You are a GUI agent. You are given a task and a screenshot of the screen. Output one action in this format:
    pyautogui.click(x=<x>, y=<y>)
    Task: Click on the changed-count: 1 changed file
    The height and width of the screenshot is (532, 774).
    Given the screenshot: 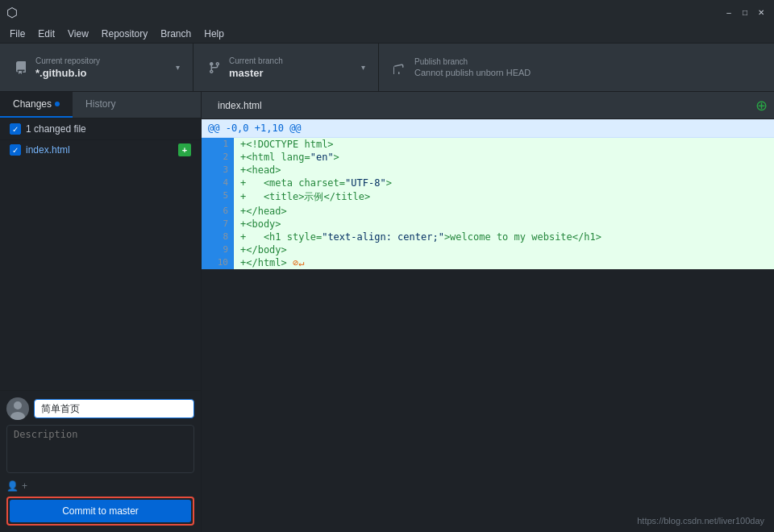 What is the action you would take?
    pyautogui.click(x=56, y=129)
    